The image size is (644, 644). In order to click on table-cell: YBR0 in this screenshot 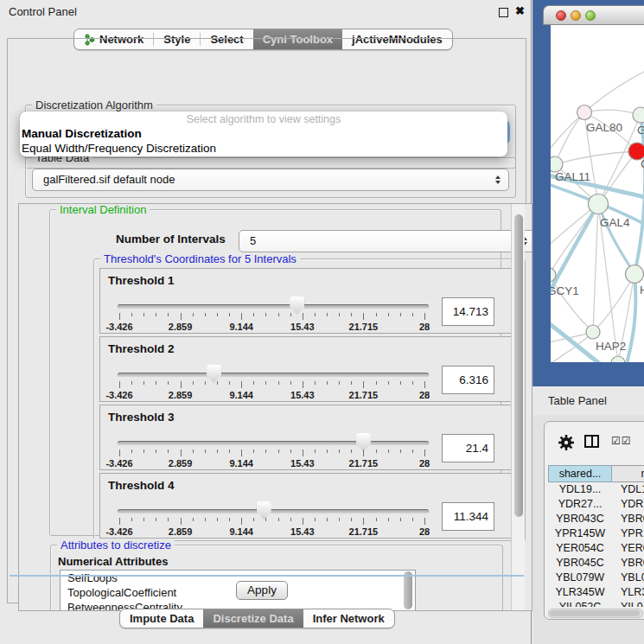, I will do `click(628, 519)`.